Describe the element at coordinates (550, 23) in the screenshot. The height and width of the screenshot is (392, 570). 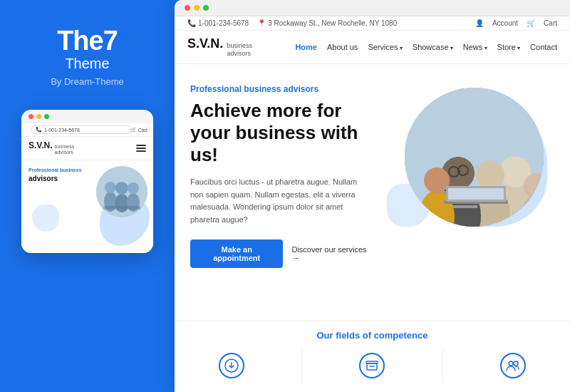
I see `topbar-cart: Cart` at that location.